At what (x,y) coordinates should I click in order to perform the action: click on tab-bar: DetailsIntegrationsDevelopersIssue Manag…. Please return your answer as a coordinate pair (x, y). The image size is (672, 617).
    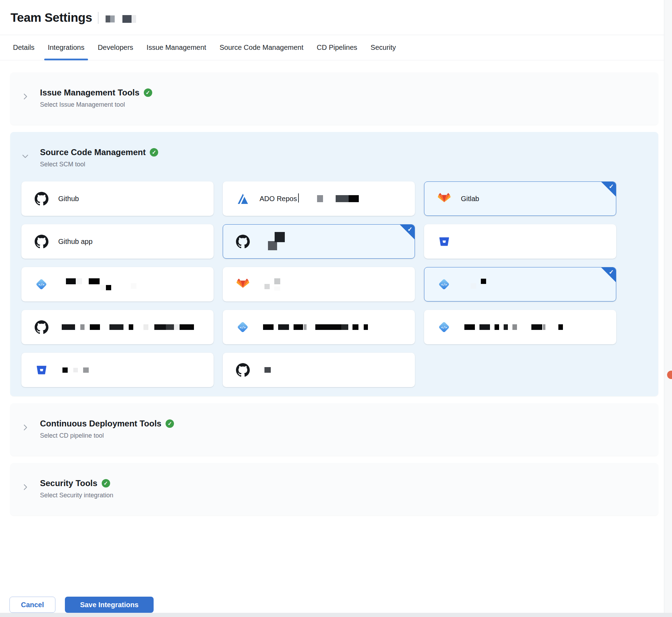
    Looking at the image, I should click on (336, 48).